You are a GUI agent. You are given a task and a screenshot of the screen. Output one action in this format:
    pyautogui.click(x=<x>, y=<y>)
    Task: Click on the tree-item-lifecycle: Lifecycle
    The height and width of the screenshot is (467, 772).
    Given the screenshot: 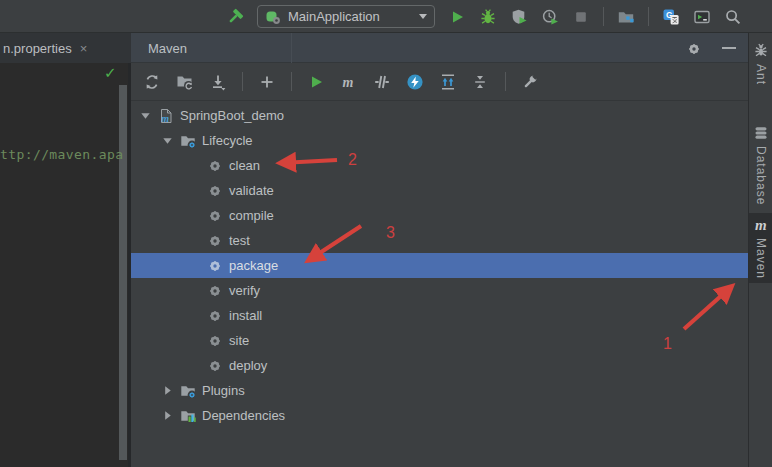 What is the action you would take?
    pyautogui.click(x=440, y=140)
    